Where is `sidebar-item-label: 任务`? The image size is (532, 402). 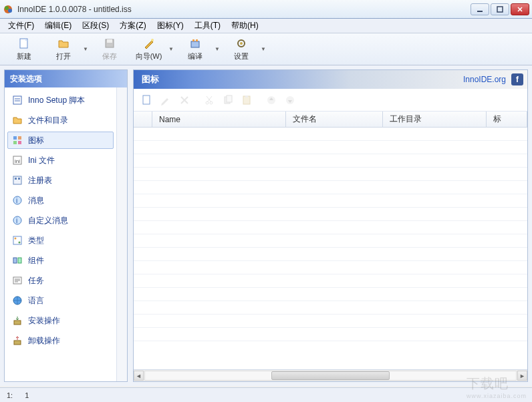 sidebar-item-label: 任务 is located at coordinates (36, 280).